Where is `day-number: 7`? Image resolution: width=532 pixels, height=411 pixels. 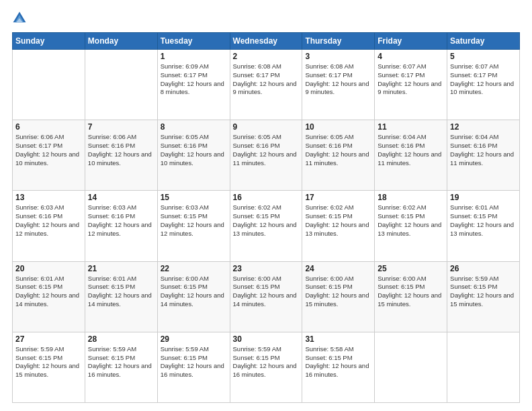 day-number: 7 is located at coordinates (121, 127).